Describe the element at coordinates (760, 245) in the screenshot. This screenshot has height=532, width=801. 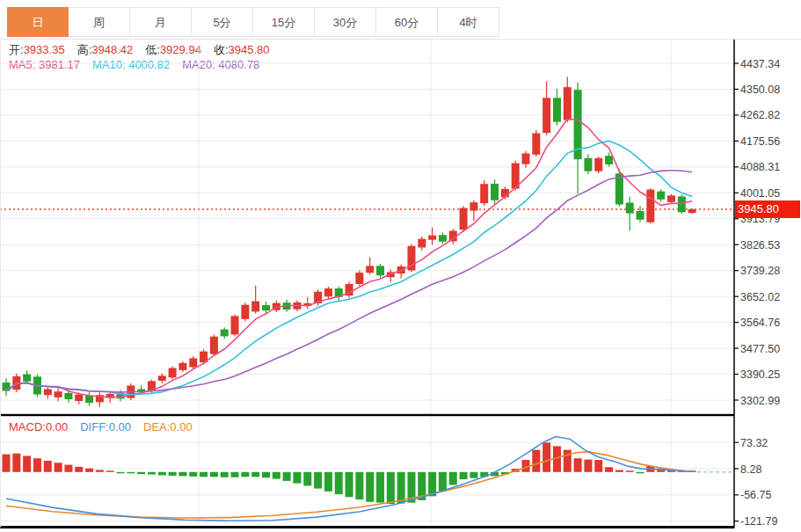
I see `axis-label: 3826.53` at that location.